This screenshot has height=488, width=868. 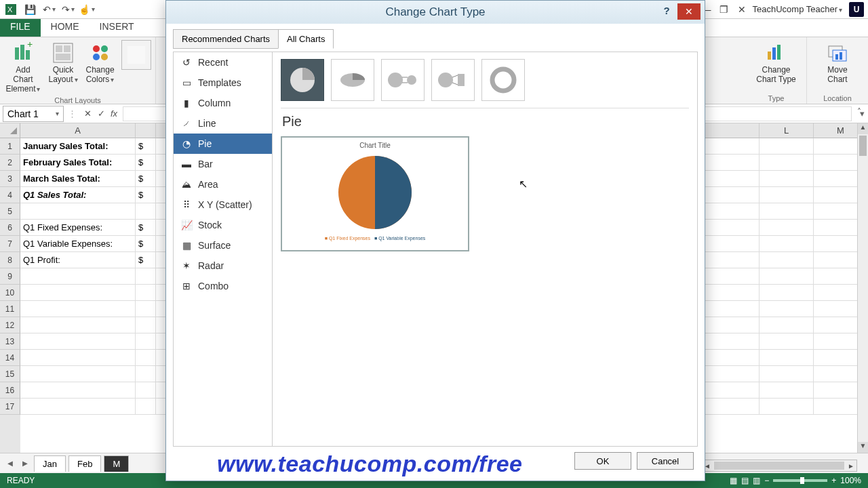 What do you see at coordinates (20, 26) in the screenshot?
I see `tab-file: FILE` at bounding box center [20, 26].